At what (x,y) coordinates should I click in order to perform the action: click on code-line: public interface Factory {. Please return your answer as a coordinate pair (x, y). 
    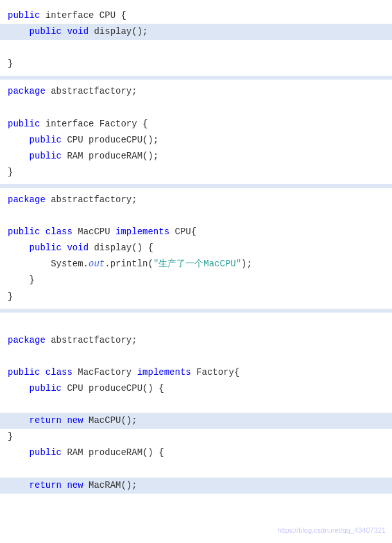
    Looking at the image, I should click on (196, 125).